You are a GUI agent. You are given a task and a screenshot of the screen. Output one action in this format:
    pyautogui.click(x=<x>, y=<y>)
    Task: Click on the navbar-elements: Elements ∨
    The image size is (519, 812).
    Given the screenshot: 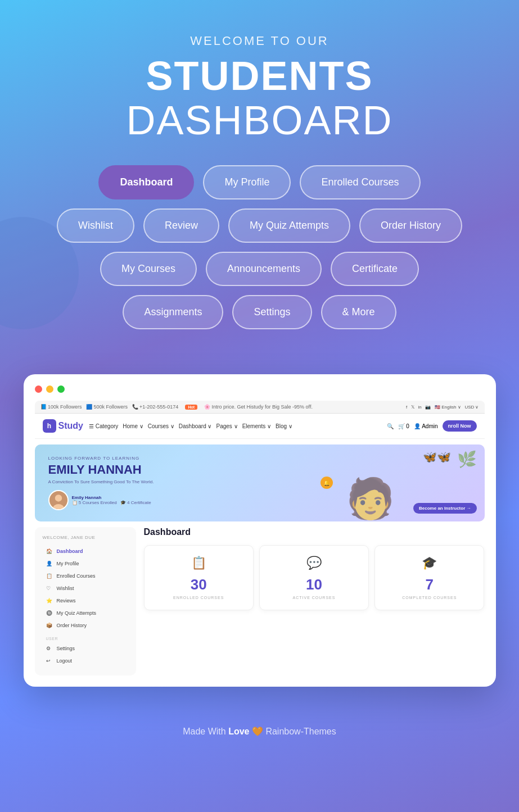 What is the action you would take?
    pyautogui.click(x=256, y=426)
    